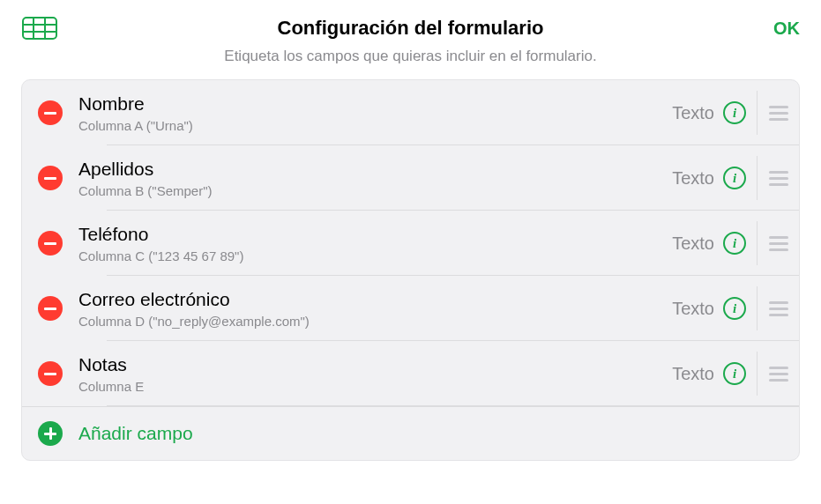  Describe the element at coordinates (376, 190) in the screenshot. I see `field-column: Columna B ("Semper")` at that location.